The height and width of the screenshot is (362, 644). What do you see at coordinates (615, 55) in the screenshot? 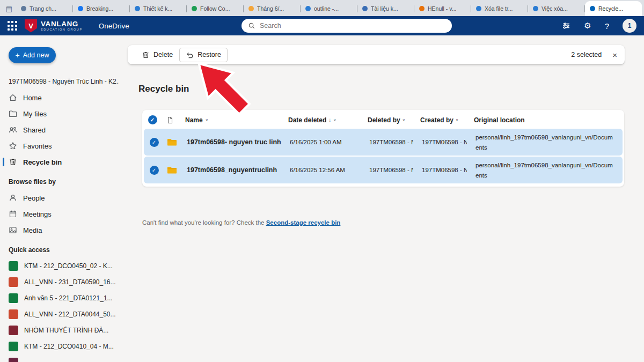
I see `clear-selection-icon: ×` at bounding box center [615, 55].